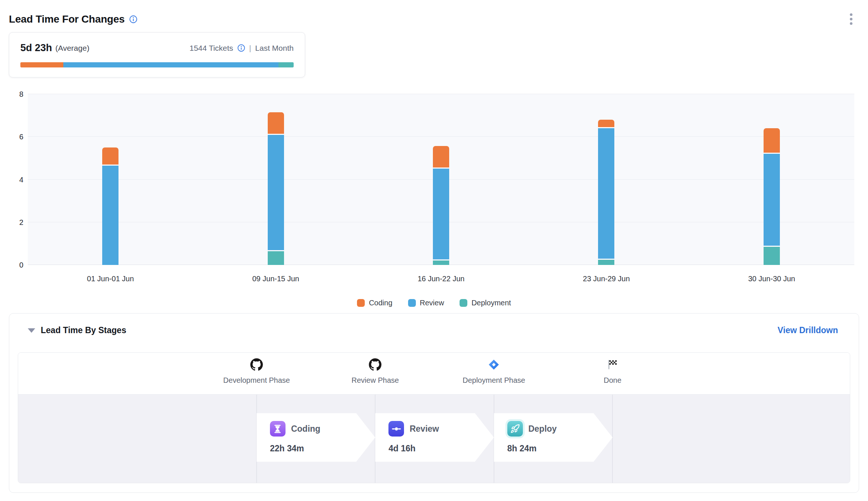 The height and width of the screenshot is (501, 868). Describe the element at coordinates (375, 303) in the screenshot. I see `legend-item-coding: Coding` at that location.